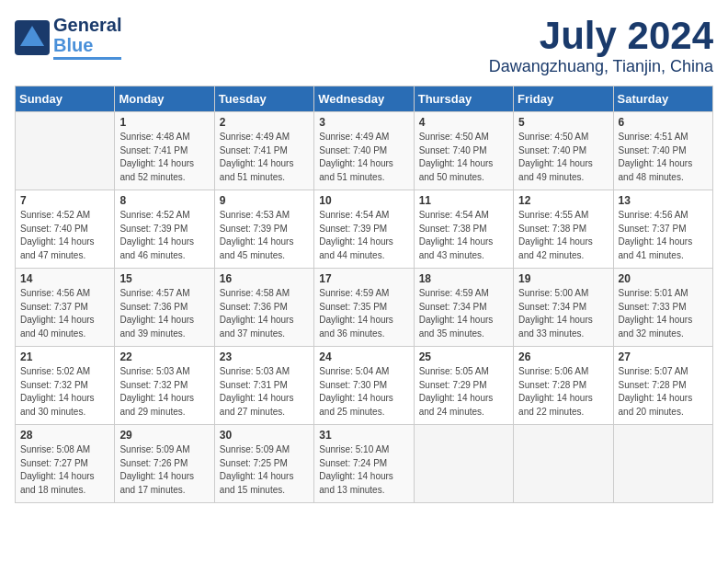  Describe the element at coordinates (463, 392) in the screenshot. I see `day-content: Sunrise: 5:05 AM Sunset: 7:29 PM Dayligh…` at that location.